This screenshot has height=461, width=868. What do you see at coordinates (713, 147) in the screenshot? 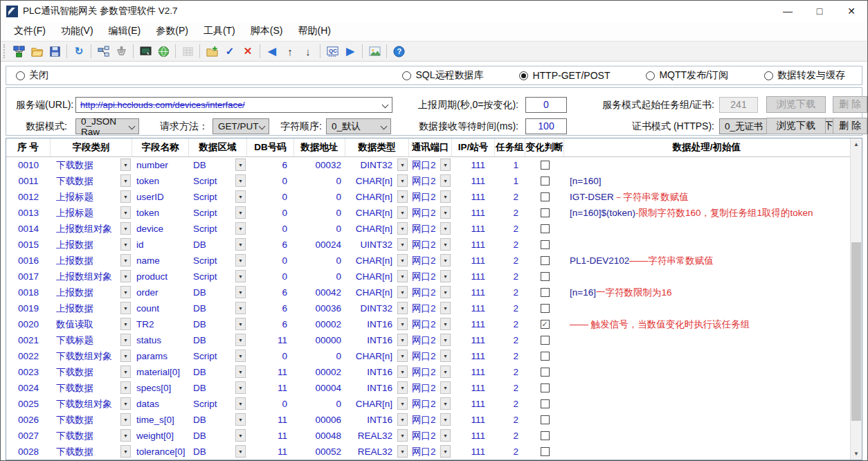
I see `table-header-11: 数据处理/初始值` at bounding box center [713, 147].